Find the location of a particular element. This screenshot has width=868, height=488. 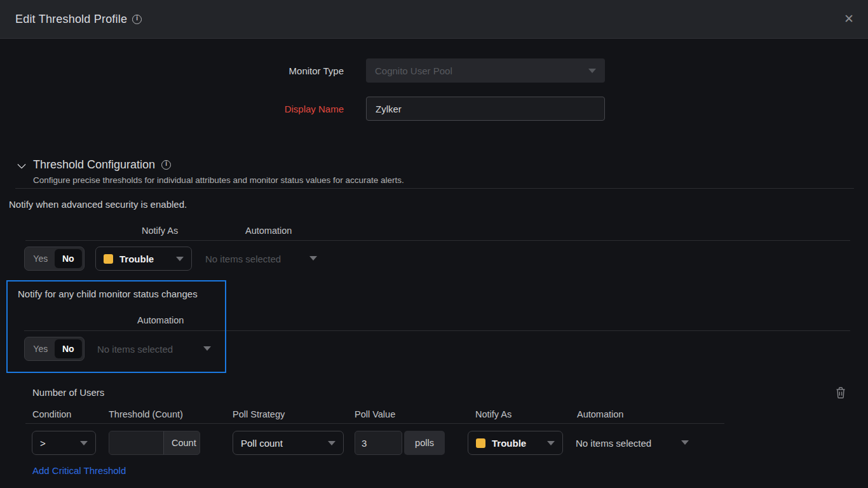

column-header-poll-strategy: Poll Strategy is located at coordinates (259, 414).